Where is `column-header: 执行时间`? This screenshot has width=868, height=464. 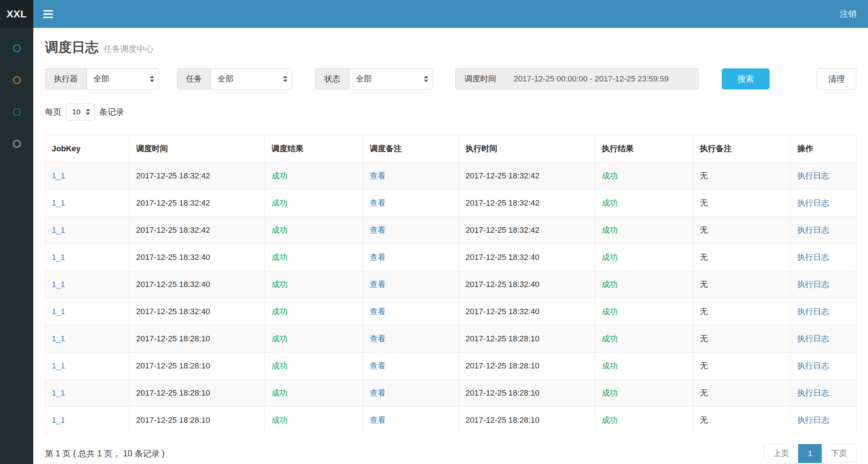 column-header: 执行时间 is located at coordinates (527, 149).